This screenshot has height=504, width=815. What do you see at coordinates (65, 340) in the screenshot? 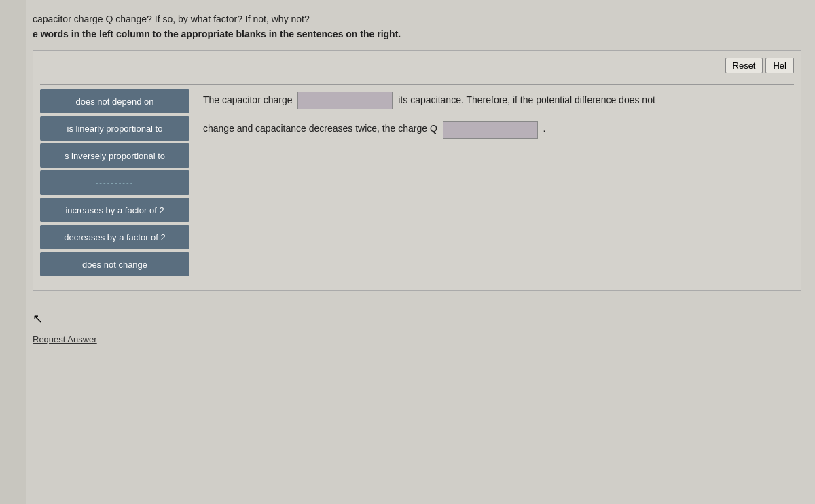
I see `request-answer-link: Request Answer` at bounding box center [65, 340].